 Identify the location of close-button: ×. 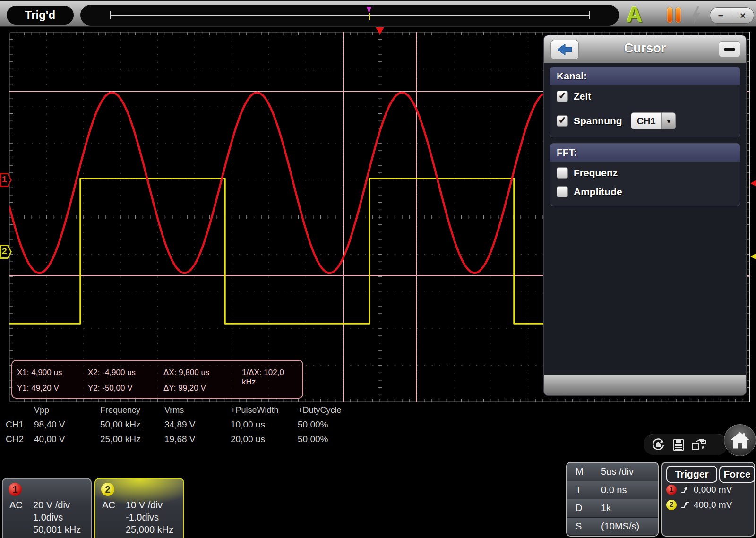
(743, 15).